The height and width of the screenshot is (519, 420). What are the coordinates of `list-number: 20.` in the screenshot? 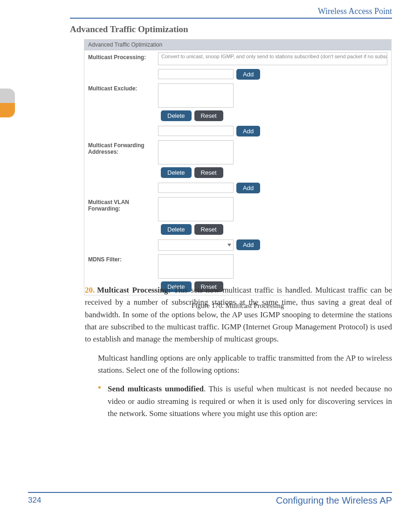 It's located at (91, 290).